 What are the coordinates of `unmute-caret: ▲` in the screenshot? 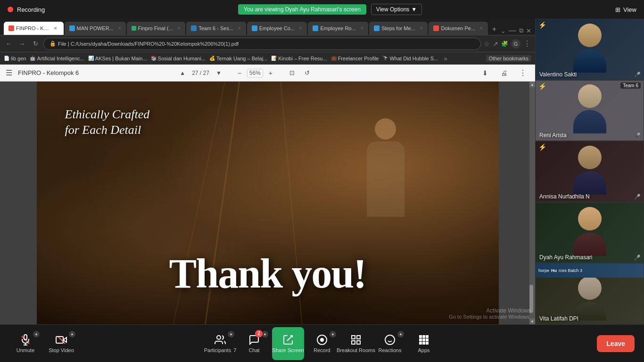 It's located at (36, 334).